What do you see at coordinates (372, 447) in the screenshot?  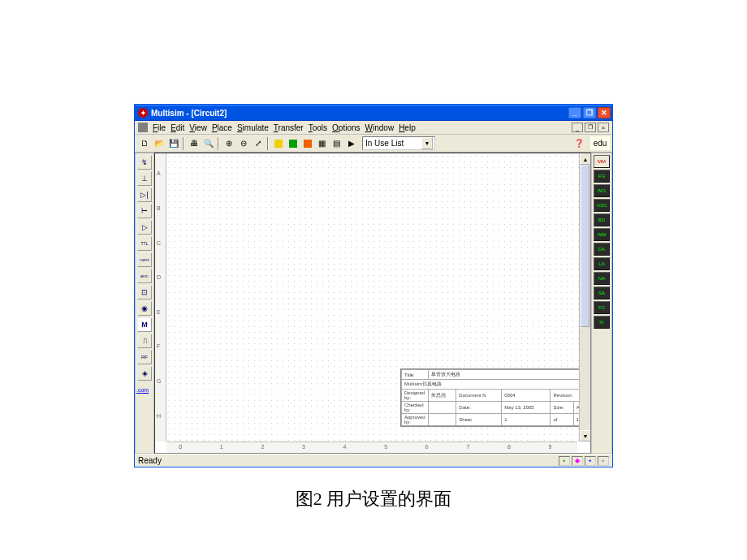 I see `horizontal-ruler: 0 1 2 3 4 5 6 7 8 9` at bounding box center [372, 447].